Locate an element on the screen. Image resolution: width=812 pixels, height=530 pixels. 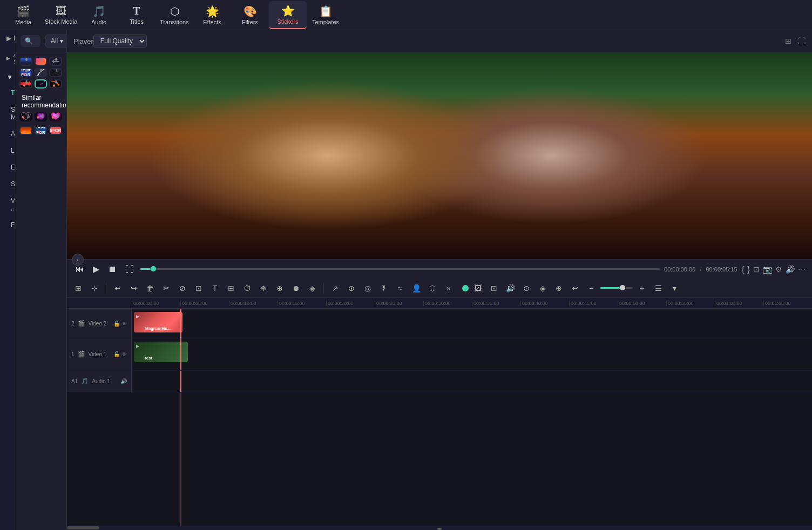
download-rec-3: ⬇ is located at coordinates (58, 117).